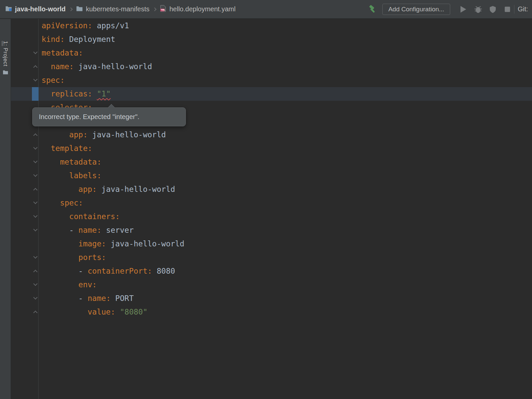 The image size is (532, 399). What do you see at coordinates (523, 9) in the screenshot?
I see `git-branch-widget: Git:` at bounding box center [523, 9].